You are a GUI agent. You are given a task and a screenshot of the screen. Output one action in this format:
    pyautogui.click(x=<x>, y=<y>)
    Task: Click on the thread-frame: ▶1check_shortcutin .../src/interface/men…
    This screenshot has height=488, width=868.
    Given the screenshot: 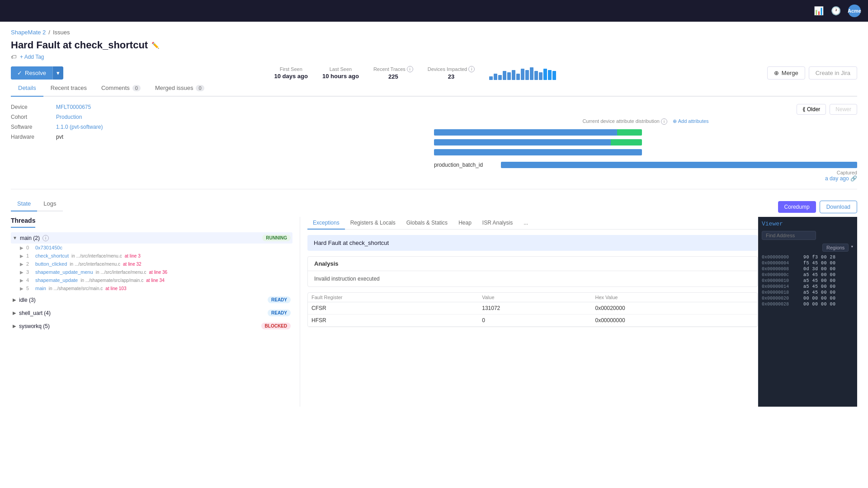 What is the action you would take?
    pyautogui.click(x=156, y=256)
    